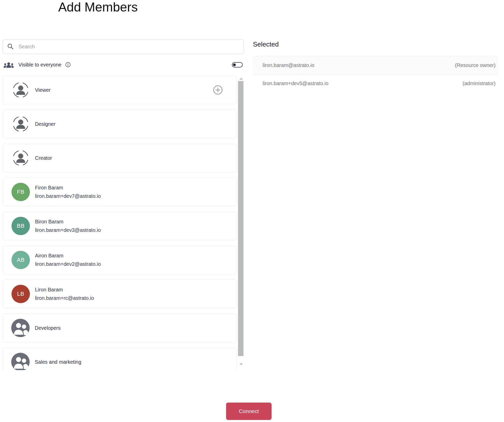 This screenshot has width=504, height=422. What do you see at coordinates (131, 47) in the screenshot?
I see `search-input` at bounding box center [131, 47].